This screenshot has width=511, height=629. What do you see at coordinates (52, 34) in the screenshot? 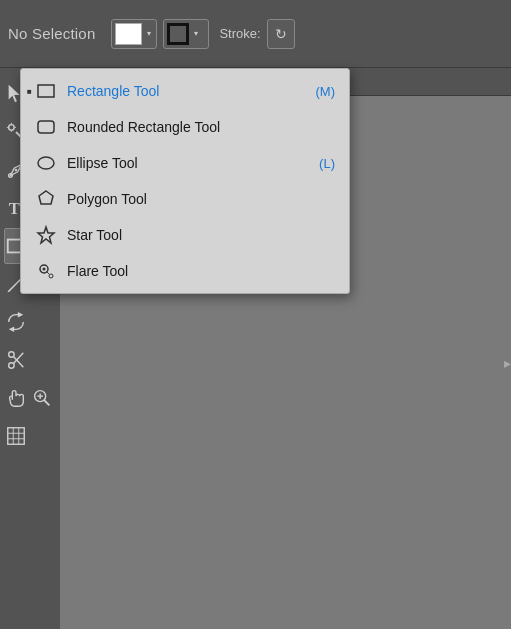
I see `no-selection-label: No Selection` at bounding box center [52, 34].